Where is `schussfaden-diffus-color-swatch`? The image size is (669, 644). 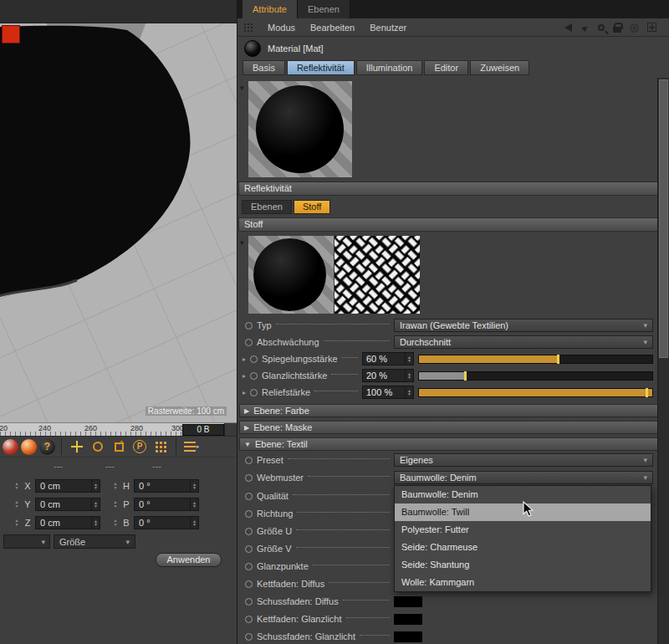
schussfaden-diffus-color-swatch is located at coordinates (408, 602).